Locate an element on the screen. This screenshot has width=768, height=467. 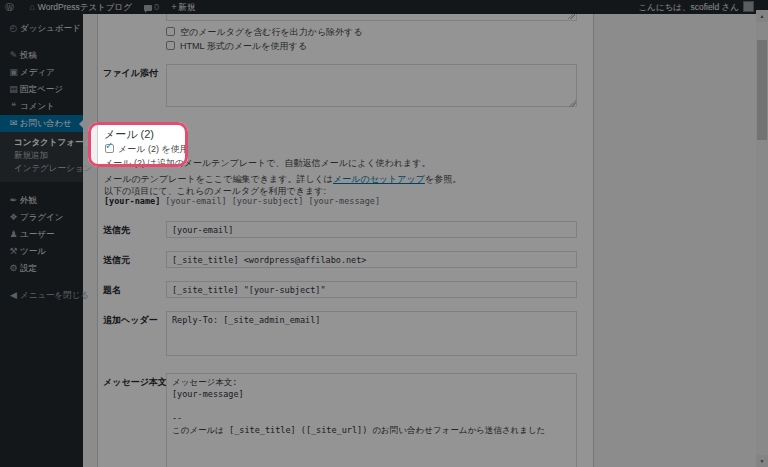
settings-icon: ⚙ is located at coordinates (14, 268).